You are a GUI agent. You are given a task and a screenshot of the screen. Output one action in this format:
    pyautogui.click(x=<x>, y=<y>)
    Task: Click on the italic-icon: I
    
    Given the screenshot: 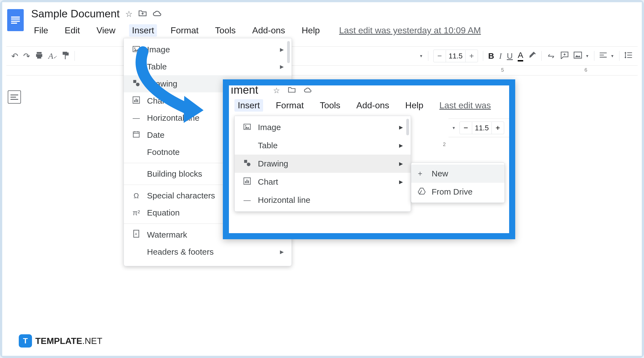 What is the action you would take?
    pyautogui.click(x=501, y=56)
    